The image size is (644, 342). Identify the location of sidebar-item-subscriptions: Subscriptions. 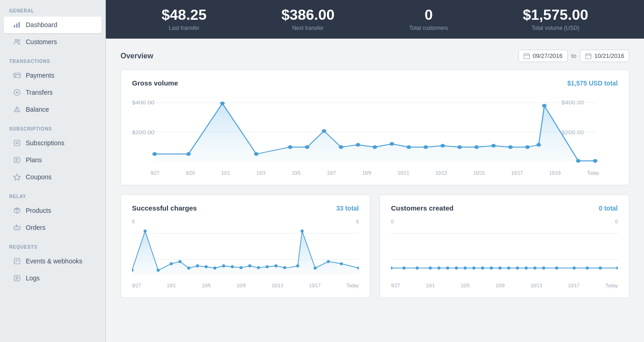
(52, 143).